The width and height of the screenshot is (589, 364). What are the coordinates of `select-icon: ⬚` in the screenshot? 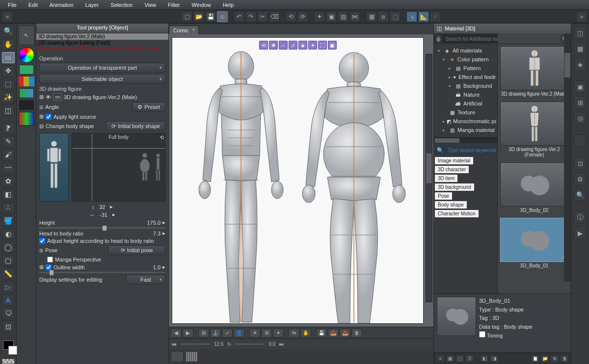 It's located at (8, 84).